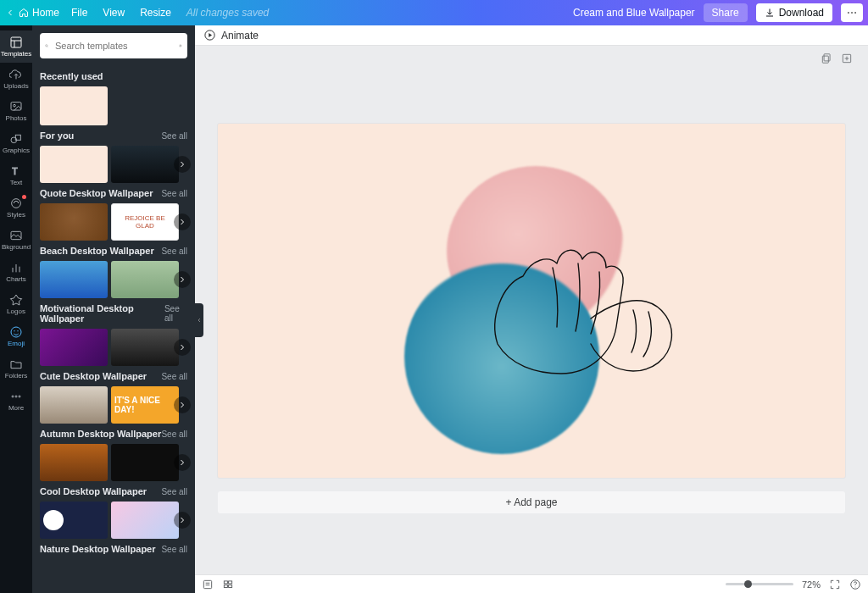 Image resolution: width=868 pixels, height=593 pixels. I want to click on download-button: Download, so click(794, 13).